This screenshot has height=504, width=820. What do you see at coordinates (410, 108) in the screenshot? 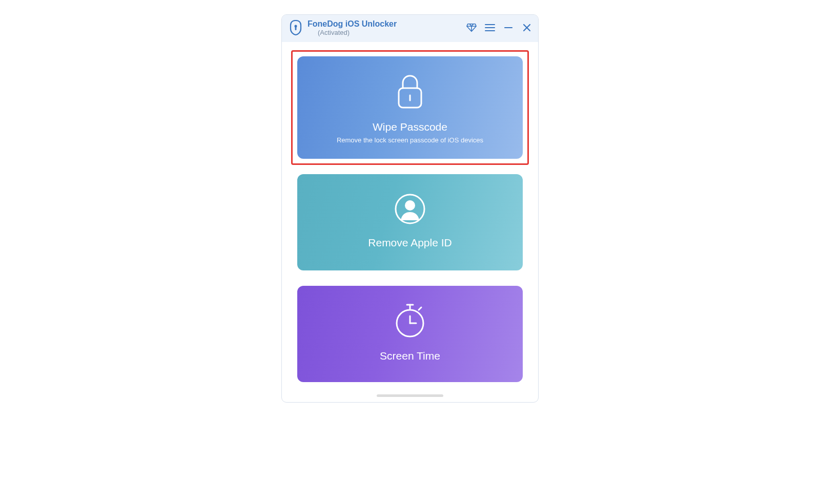
I see `wipe-passcode-wrap: Wipe Passcode Remove the lock screen pas…` at bounding box center [410, 108].